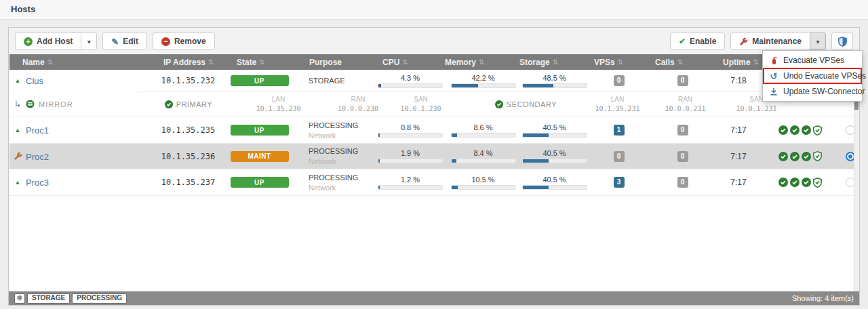 This screenshot has width=868, height=309. What do you see at coordinates (395, 62) in the screenshot?
I see `column-header-cpu: CPU⇅` at bounding box center [395, 62].